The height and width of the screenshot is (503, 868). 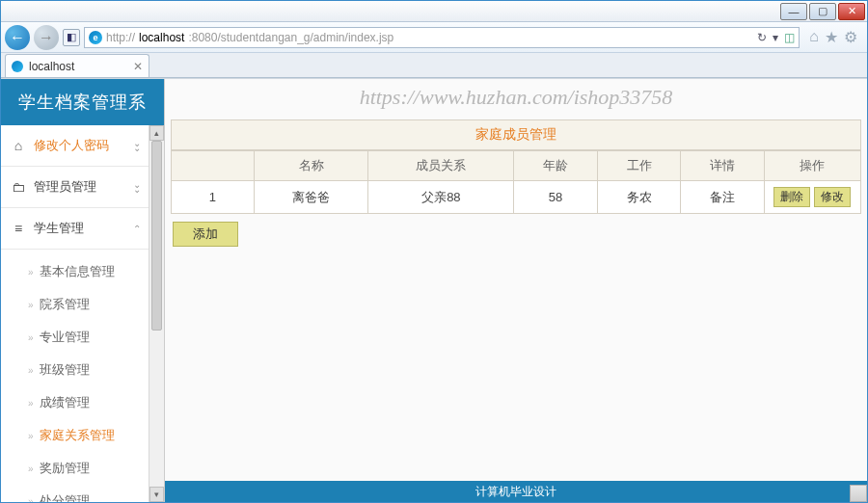 I want to click on submenu-class: »班级管理, so click(x=89, y=370).